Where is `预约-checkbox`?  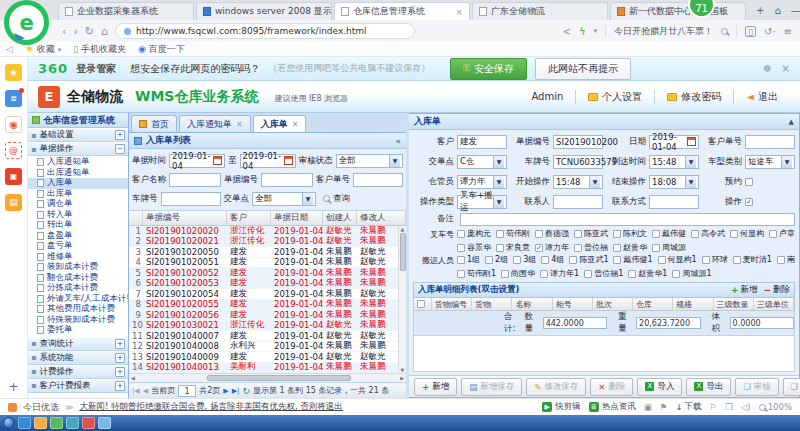
预约-checkbox is located at coordinates (749, 182).